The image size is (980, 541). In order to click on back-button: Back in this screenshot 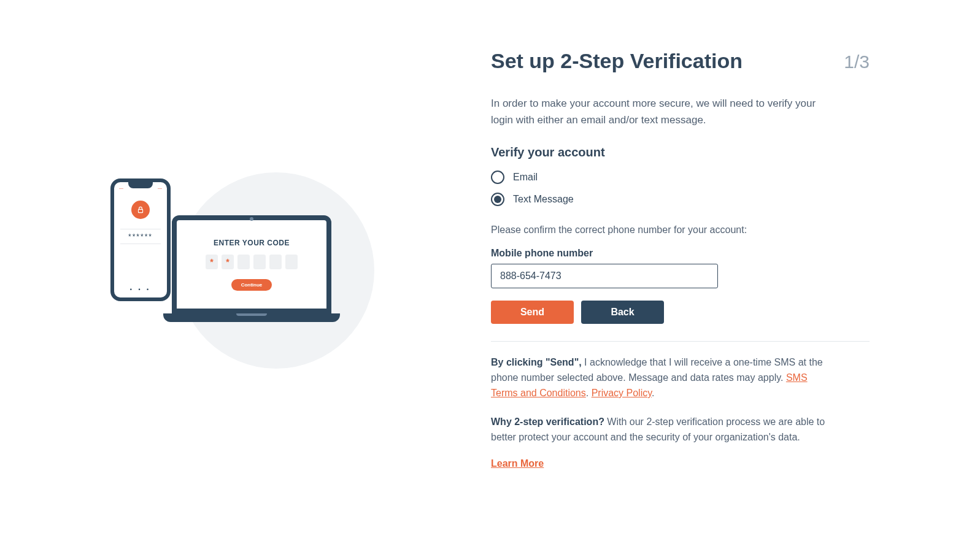, I will do `click(622, 312)`.